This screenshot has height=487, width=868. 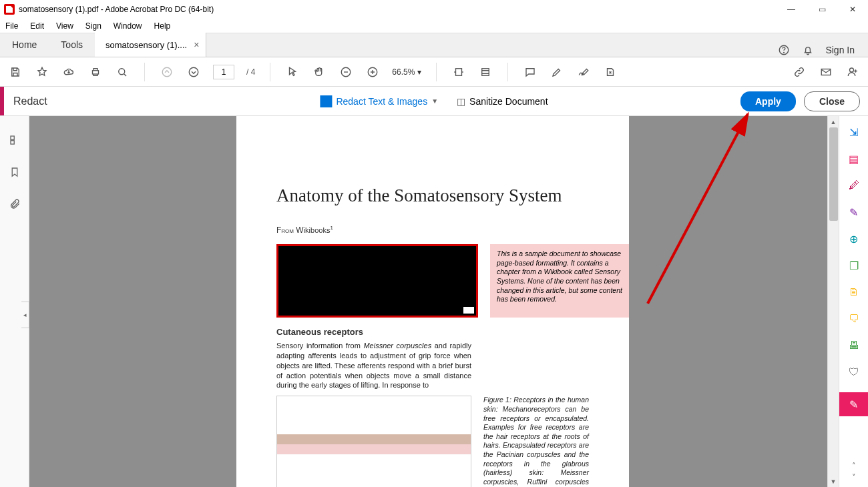 I want to click on sign-in-link: Sign In, so click(x=840, y=50).